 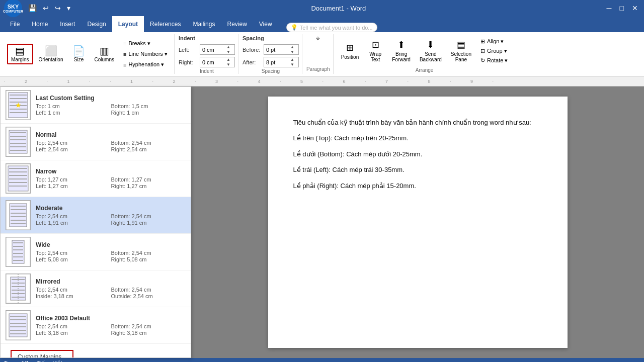 I want to click on tab-layout: Layout, so click(x=128, y=24).